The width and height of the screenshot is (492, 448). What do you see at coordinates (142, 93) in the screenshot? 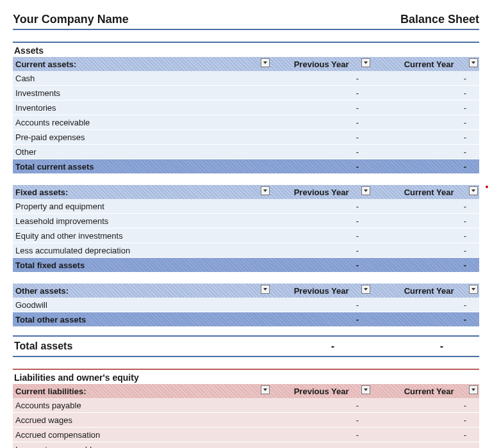
I see `line-item-label: Investments` at bounding box center [142, 93].